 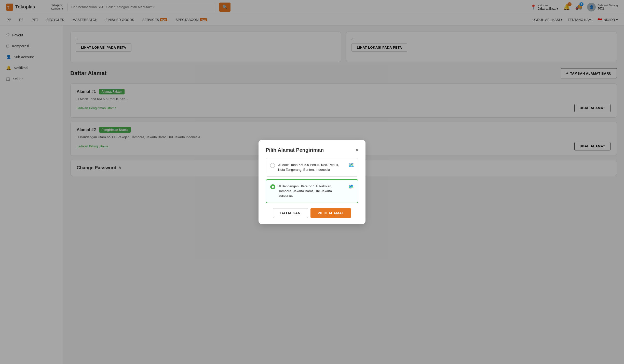 I want to click on modal-title: Pilih Alamat Pengiriman, so click(x=295, y=150).